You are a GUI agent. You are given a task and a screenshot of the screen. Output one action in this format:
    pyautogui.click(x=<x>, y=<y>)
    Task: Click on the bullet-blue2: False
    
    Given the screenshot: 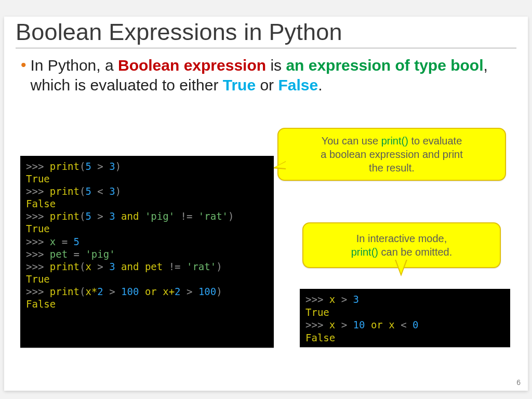 What is the action you would take?
    pyautogui.click(x=298, y=85)
    